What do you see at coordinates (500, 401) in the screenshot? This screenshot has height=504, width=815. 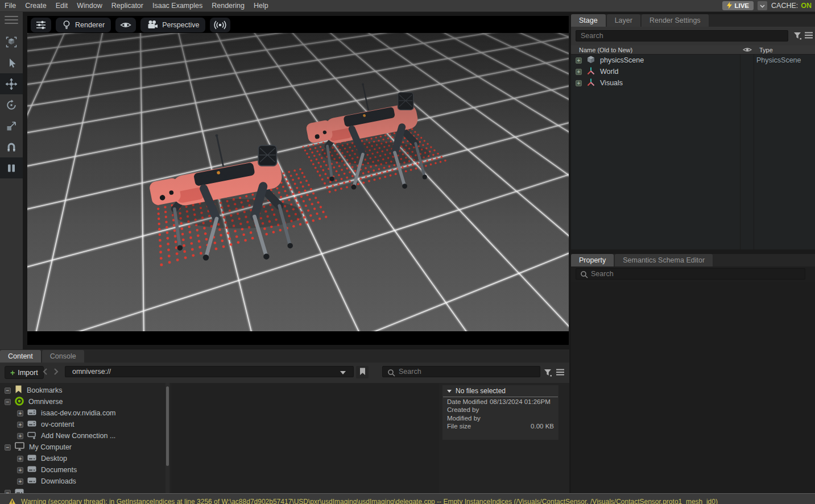 I see `detail-date-modified: Date Modified 08/13/2024 01:26PM` at bounding box center [500, 401].